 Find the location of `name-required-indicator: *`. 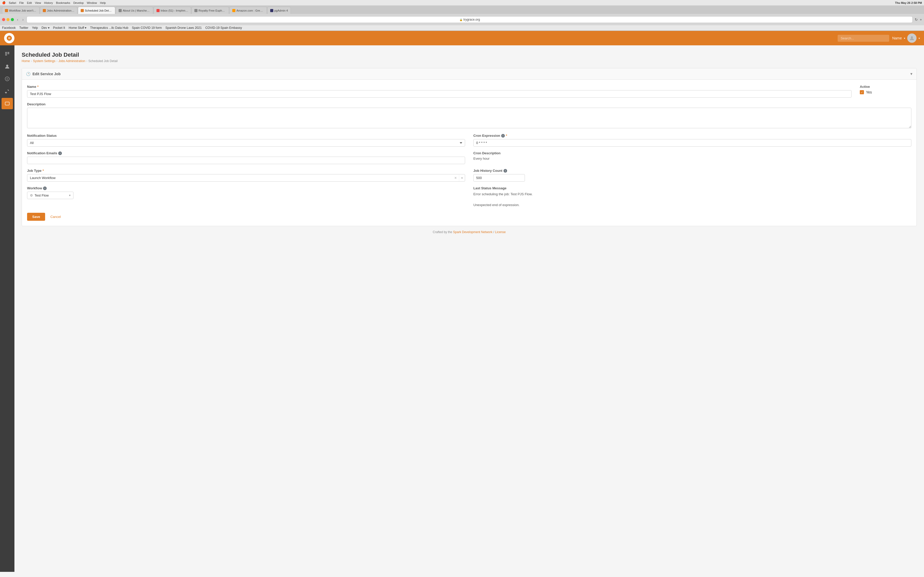

name-required-indicator: * is located at coordinates (38, 87).